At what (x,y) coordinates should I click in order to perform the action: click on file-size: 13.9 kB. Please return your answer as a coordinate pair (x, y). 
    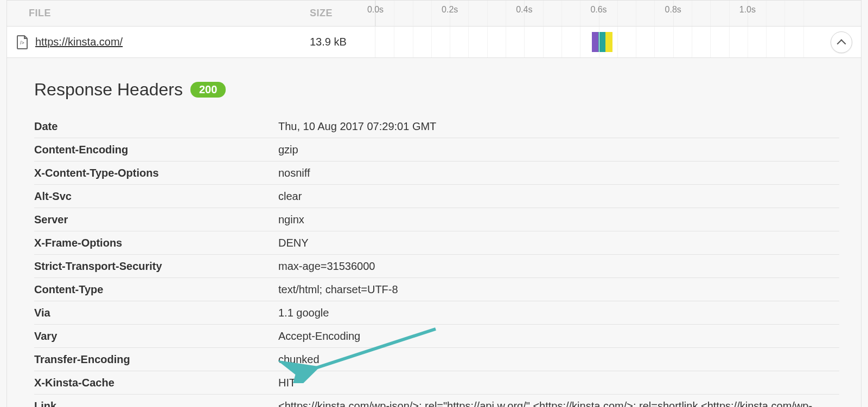
    Looking at the image, I should click on (342, 42).